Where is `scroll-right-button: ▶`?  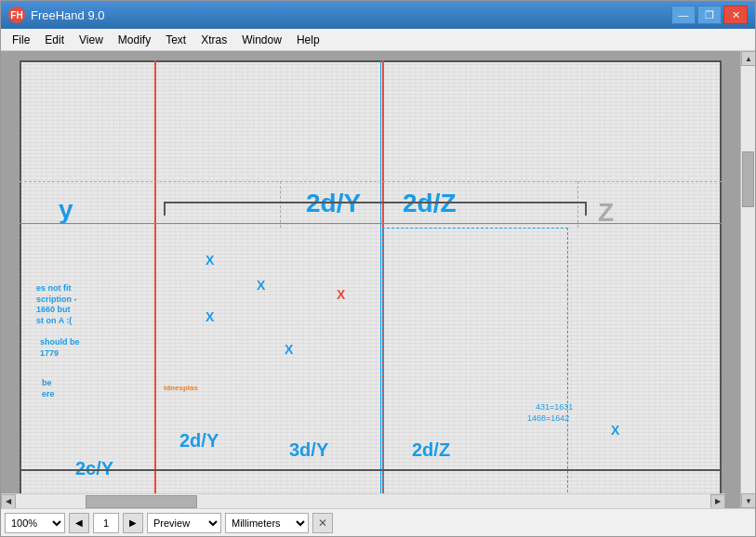
scroll-right-button: ▶ is located at coordinates (718, 502).